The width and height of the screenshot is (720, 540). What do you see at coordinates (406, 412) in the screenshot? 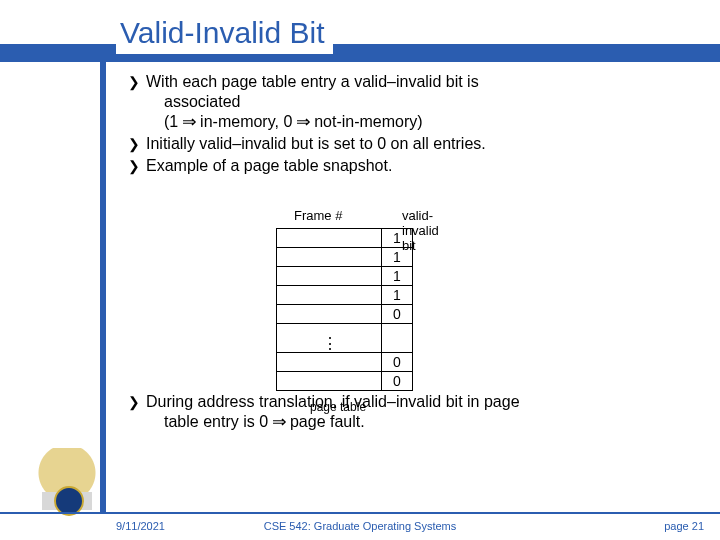
I see `bullet-4: ❯ During address translation, if valid–i…` at bounding box center [406, 412].